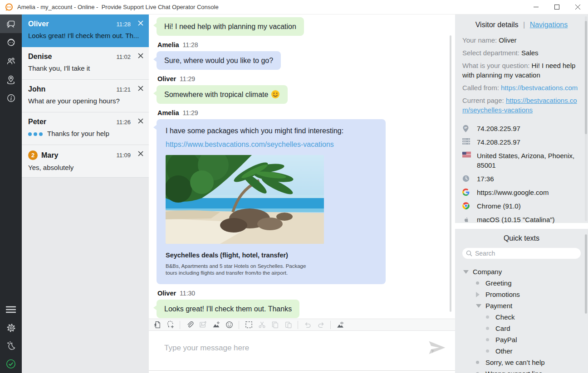 This screenshot has width=588, height=373. Describe the element at coordinates (578, 7) in the screenshot. I see `close-icon` at that location.